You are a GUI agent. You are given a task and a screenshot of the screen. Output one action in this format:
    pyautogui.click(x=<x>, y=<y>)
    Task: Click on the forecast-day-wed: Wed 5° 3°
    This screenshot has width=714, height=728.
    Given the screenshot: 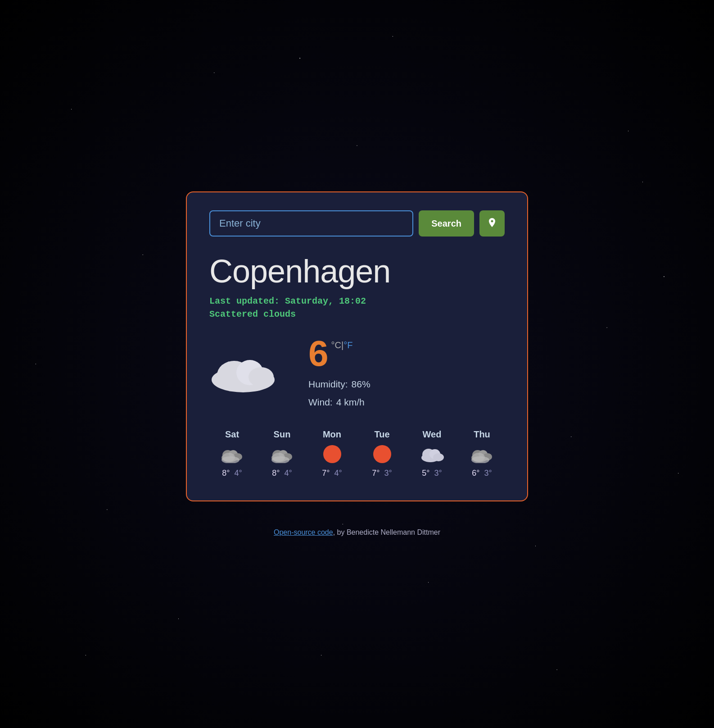 What is the action you would take?
    pyautogui.click(x=432, y=454)
    